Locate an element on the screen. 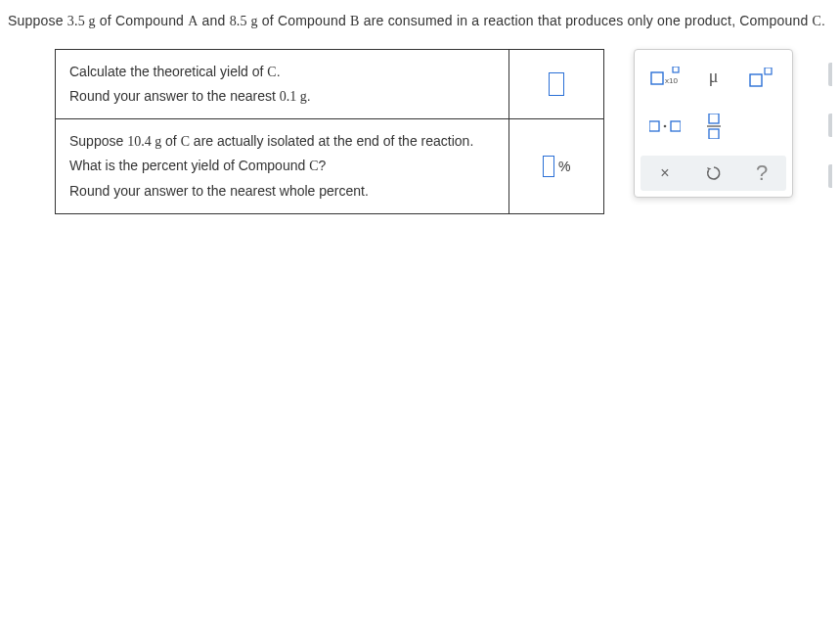  q2-prompt: Suppose 10.4 g of C are actually isolate… is located at coordinates (283, 166).